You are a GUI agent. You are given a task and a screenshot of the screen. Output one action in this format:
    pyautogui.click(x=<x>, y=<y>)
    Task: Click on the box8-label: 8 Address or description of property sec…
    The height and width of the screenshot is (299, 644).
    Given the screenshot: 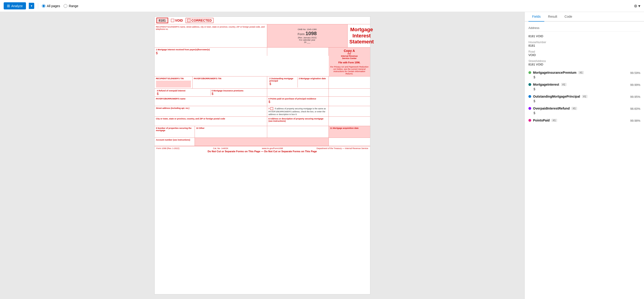 What is the action you would take?
    pyautogui.click(x=298, y=120)
    